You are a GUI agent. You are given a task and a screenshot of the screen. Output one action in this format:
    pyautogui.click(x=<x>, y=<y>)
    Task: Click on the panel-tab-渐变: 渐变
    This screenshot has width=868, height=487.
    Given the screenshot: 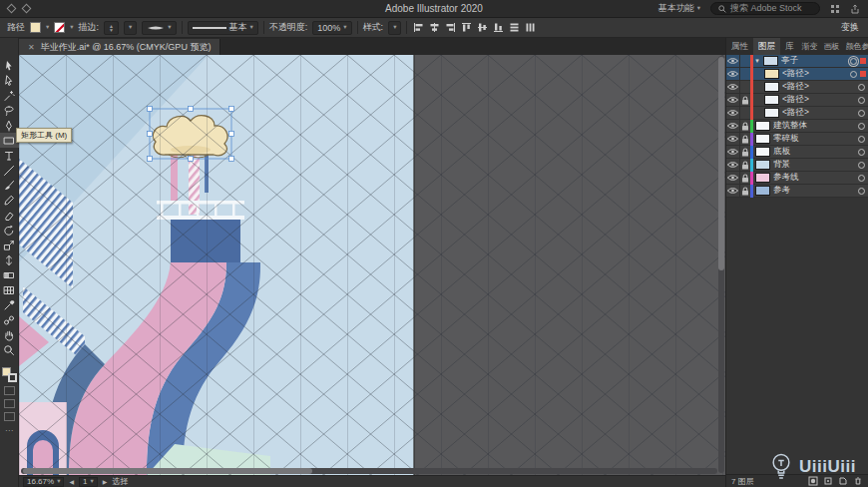 What is the action you would take?
    pyautogui.click(x=810, y=46)
    